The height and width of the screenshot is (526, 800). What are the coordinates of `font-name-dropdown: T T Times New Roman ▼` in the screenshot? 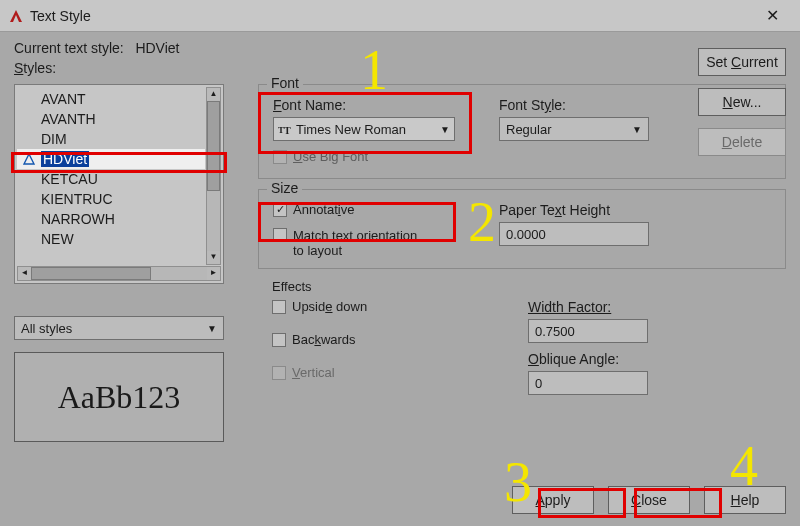 It's located at (364, 129).